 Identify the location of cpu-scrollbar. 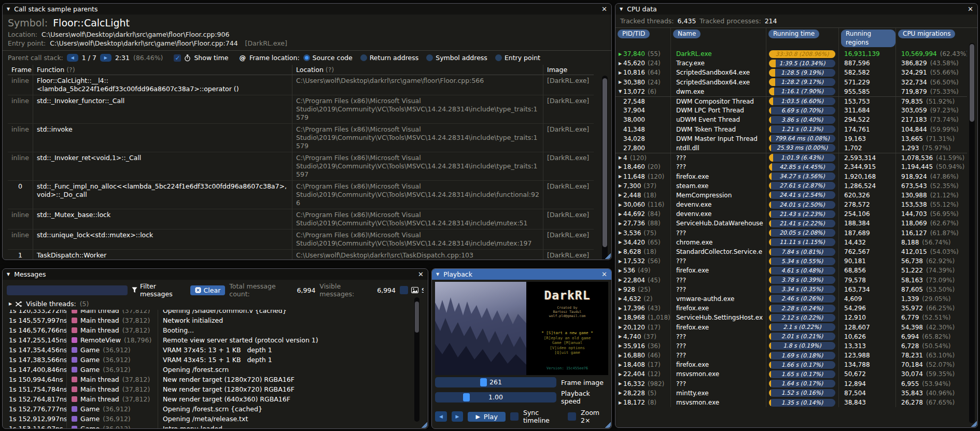
(972, 233).